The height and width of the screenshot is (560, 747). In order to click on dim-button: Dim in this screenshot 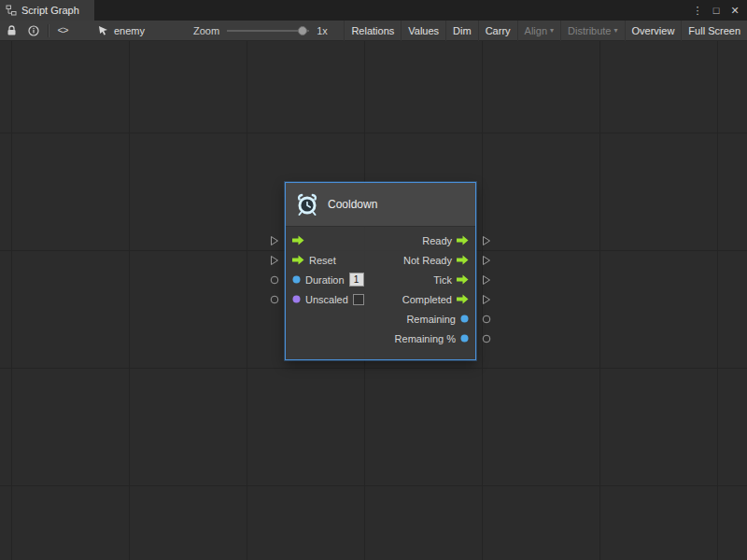, I will do `click(461, 31)`.